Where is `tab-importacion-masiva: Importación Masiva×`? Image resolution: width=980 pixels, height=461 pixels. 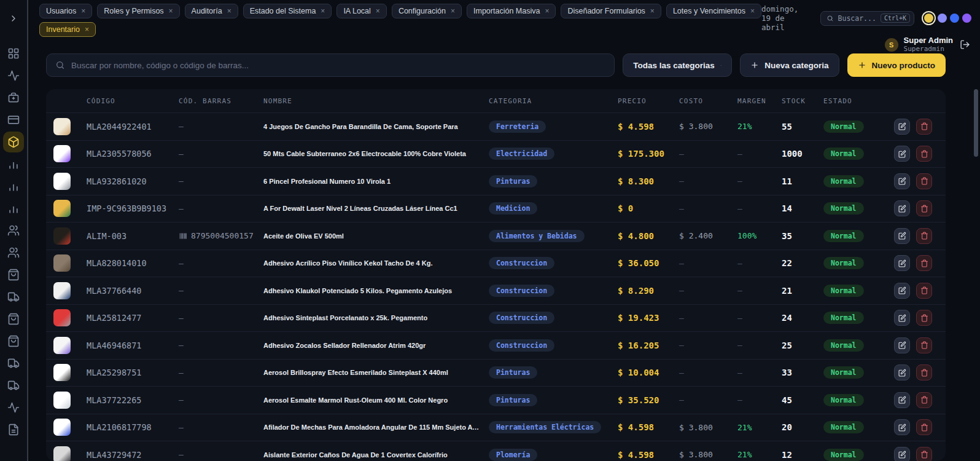 tab-importacion-masiva: Importación Masiva× is located at coordinates (511, 11).